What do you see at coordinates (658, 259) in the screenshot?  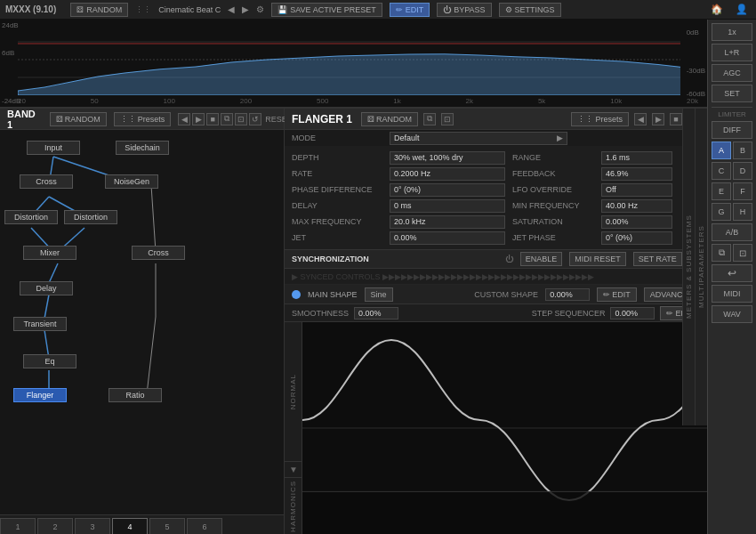 I see `set-rate-btn: SET RATE` at bounding box center [658, 259].